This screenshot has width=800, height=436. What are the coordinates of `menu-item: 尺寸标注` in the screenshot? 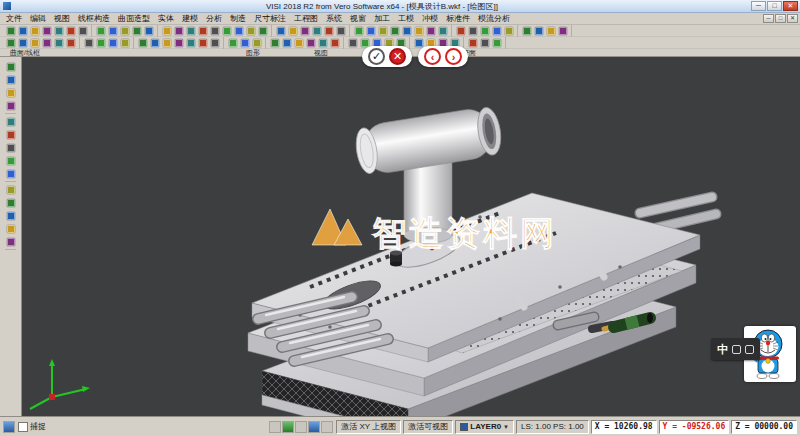 It's located at (270, 18).